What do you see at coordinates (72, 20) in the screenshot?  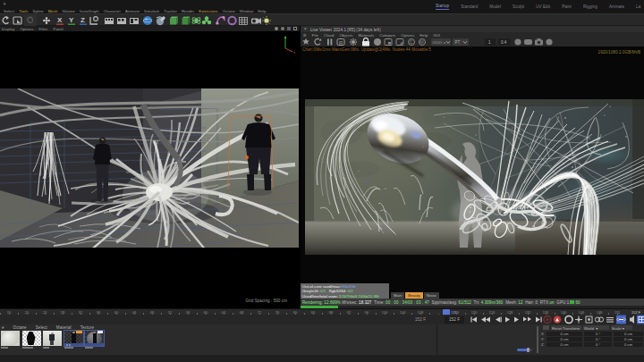 I see `svg-text: Y` at bounding box center [72, 20].